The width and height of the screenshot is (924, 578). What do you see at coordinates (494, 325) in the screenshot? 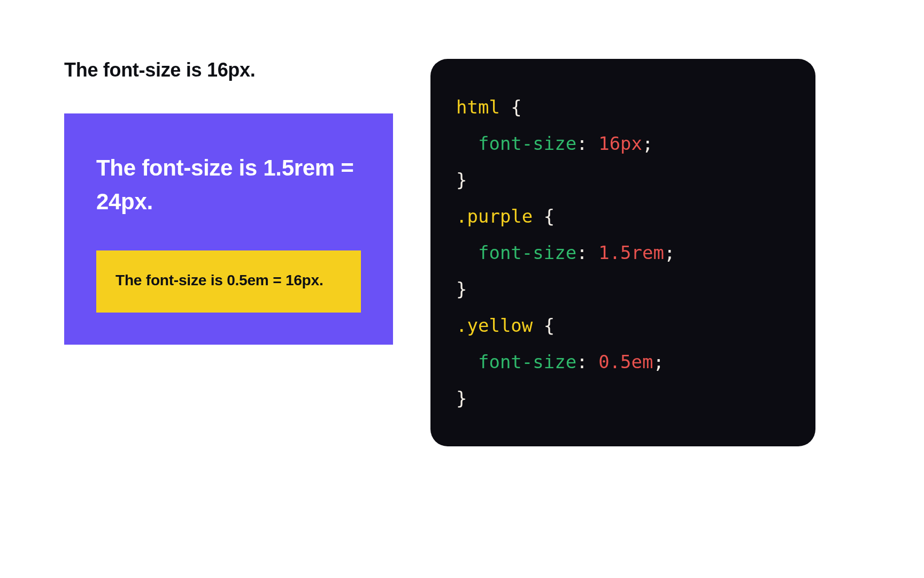
I see `css-selector-yellow: .yellow` at bounding box center [494, 325].